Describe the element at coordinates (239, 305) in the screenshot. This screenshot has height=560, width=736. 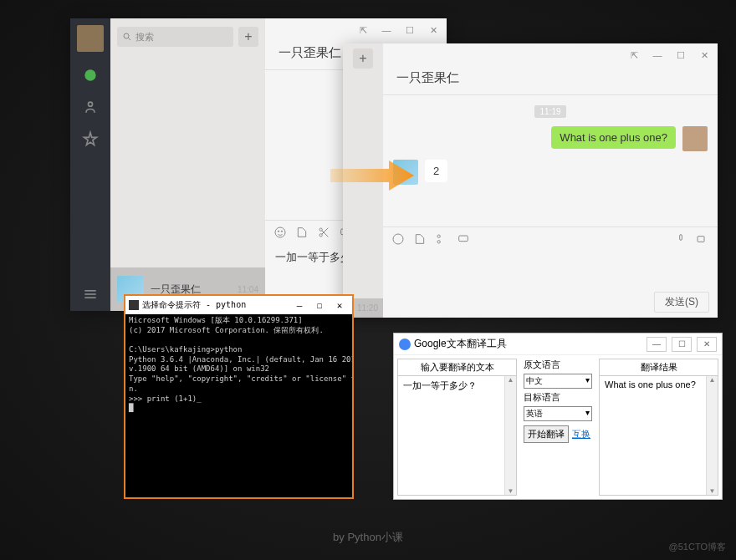
I see `terminal-titlebar: 选择命令提示符 - python — ☐ ✕` at that location.